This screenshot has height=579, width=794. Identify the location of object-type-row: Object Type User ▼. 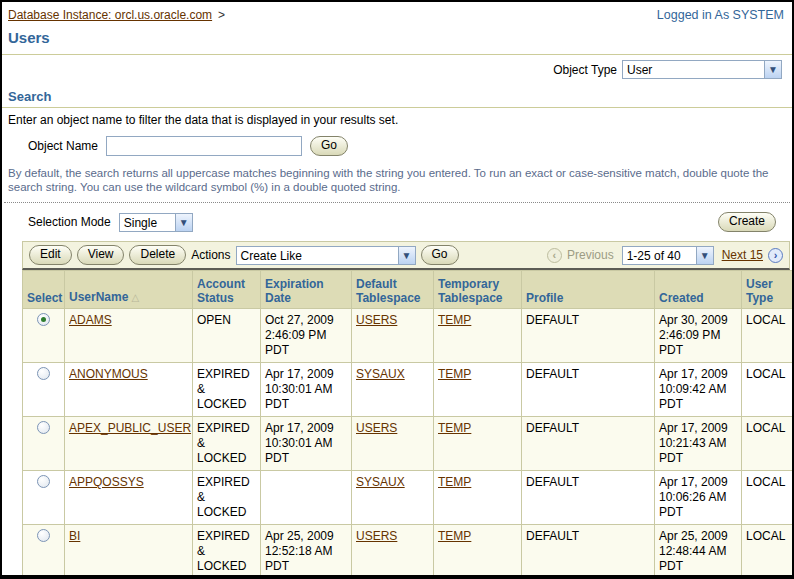
(397, 68).